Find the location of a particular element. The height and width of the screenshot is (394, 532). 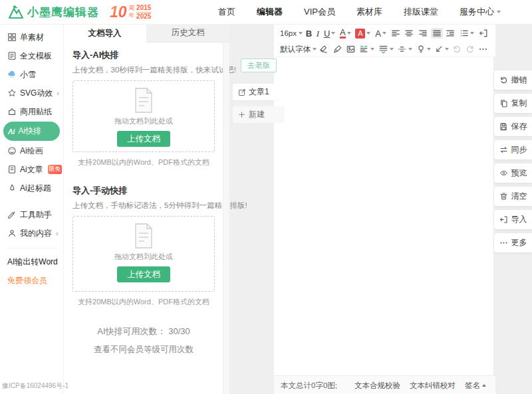

logo-text: 小墨鹰编辑器 is located at coordinates (63, 12).